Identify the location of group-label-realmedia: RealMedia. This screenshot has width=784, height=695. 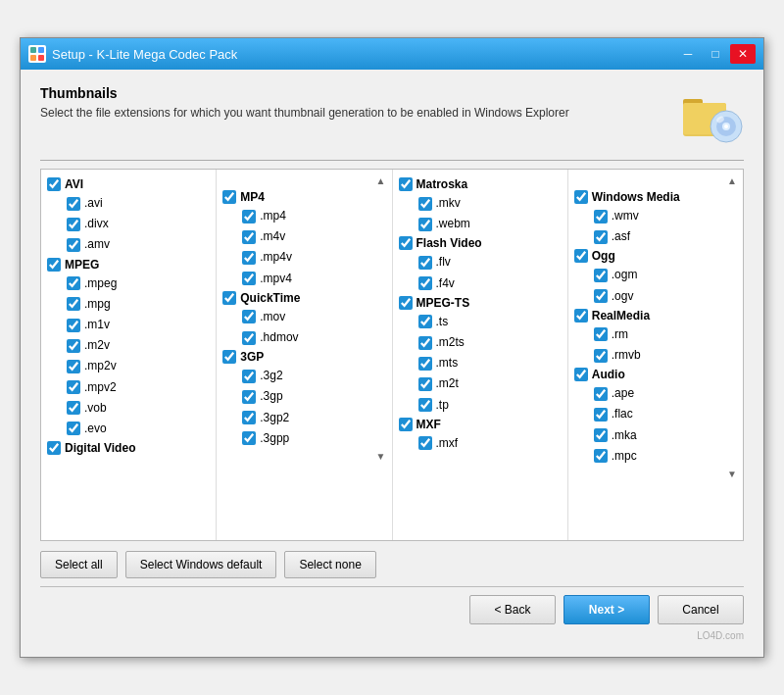
(621, 316).